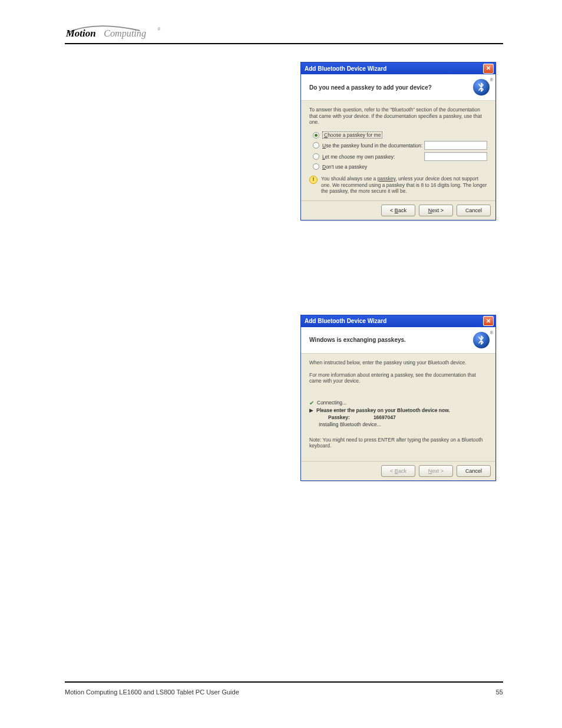 The height and width of the screenshot is (728, 562). I want to click on page-number: 55, so click(500, 692).